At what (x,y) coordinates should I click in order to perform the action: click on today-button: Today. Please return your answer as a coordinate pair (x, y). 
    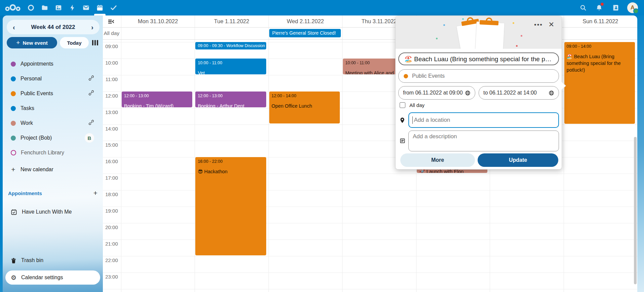
    Looking at the image, I should click on (74, 43).